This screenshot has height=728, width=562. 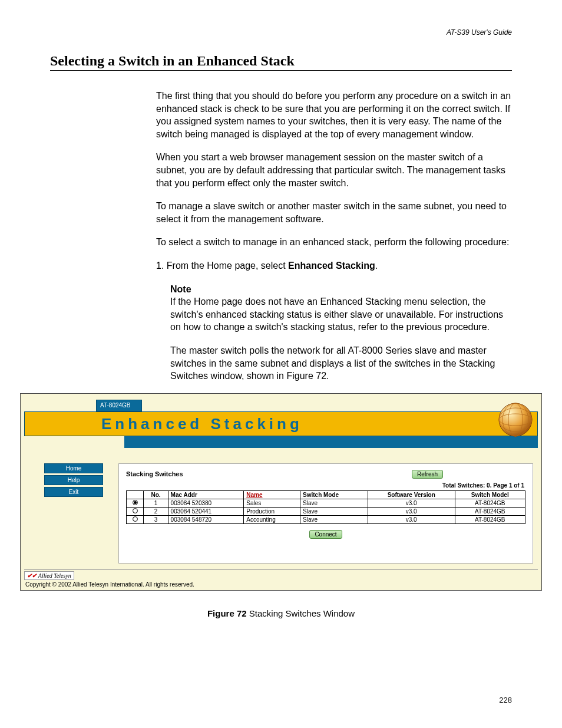 I want to click on sidebar-item-exit: Exit, so click(x=74, y=492).